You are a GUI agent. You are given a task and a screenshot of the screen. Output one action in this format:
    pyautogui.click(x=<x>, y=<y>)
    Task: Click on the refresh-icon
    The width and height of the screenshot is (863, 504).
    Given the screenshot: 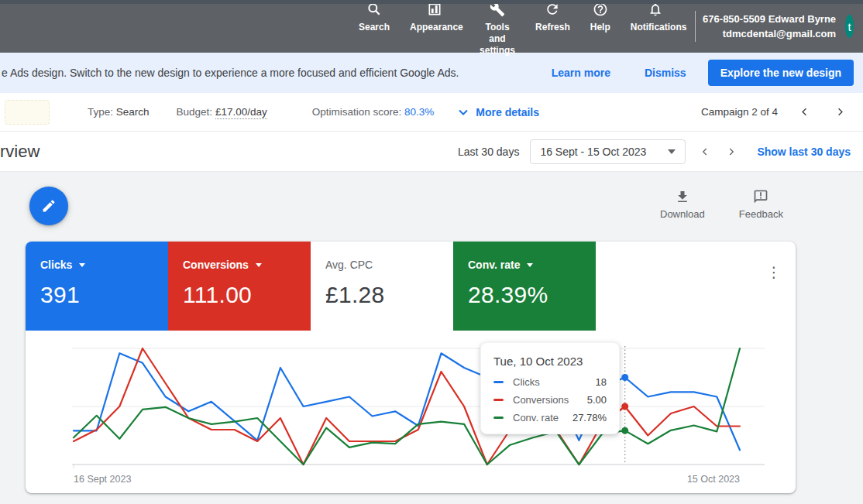 What is the action you would take?
    pyautogui.click(x=552, y=9)
    